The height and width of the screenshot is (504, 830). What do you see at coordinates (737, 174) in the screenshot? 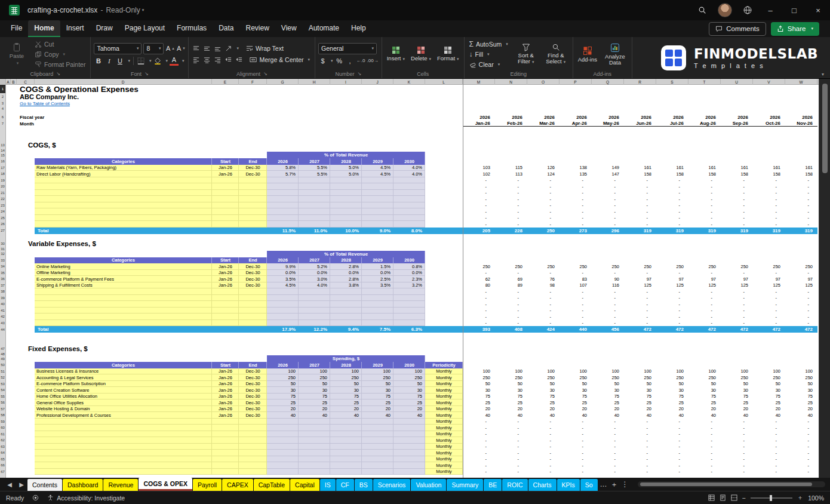
I see `month-value: 158` at bounding box center [737, 174].